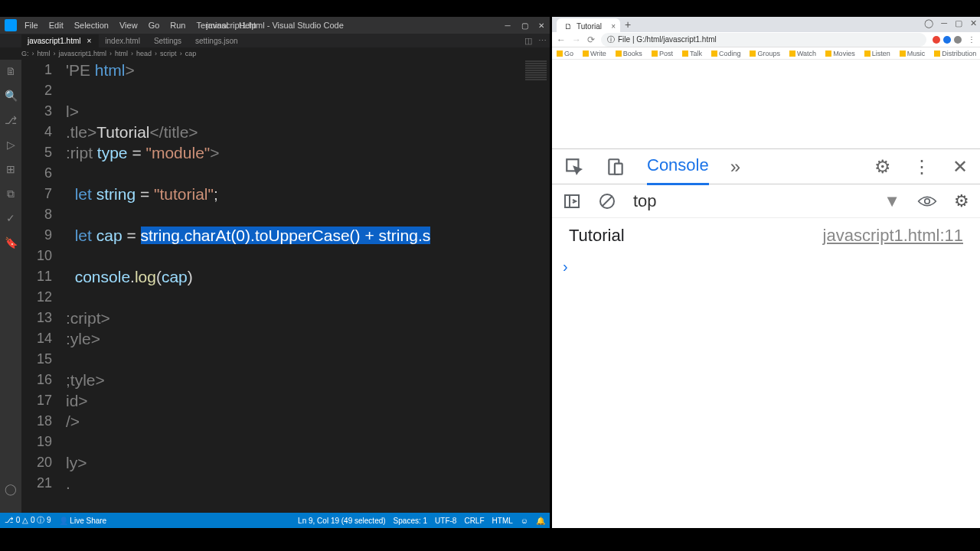  I want to click on code-line: 10, so click(286, 256).